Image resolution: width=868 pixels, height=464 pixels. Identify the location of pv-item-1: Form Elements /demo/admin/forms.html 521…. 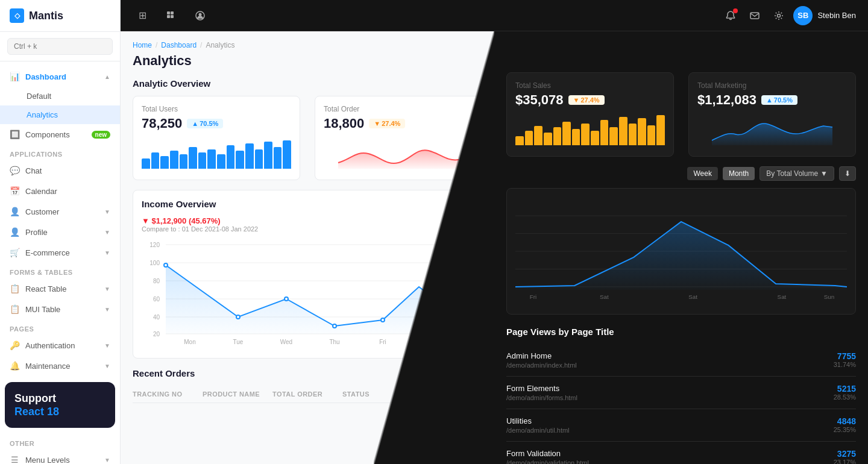
(681, 393).